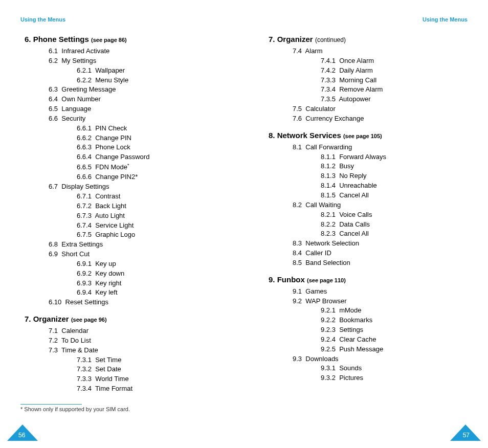 The image size is (488, 448). What do you see at coordinates (380, 51) in the screenshot?
I see `menu-item: 7.4 Alarm` at bounding box center [380, 51].